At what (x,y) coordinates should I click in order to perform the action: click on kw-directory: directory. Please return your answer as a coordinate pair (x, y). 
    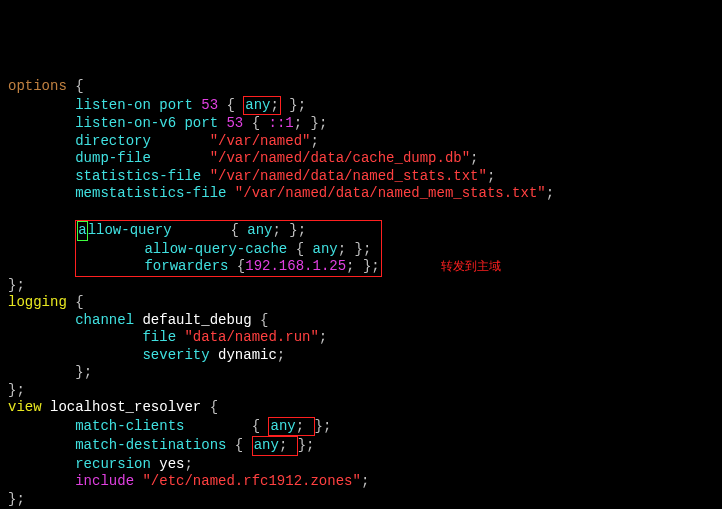
    Looking at the image, I should click on (113, 141).